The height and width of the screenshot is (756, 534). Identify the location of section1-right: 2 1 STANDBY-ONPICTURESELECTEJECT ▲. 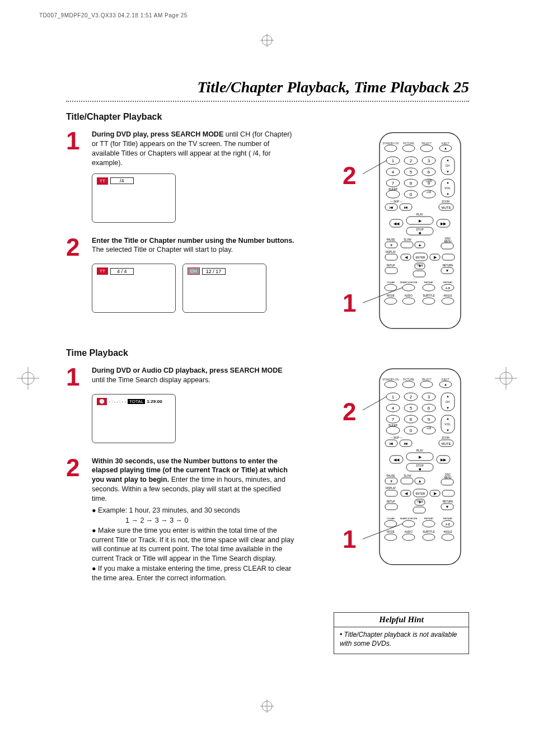
(391, 231).